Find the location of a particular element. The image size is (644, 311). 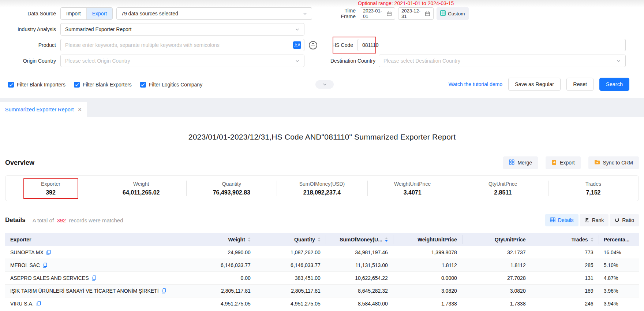

product-input-wrap: 文A is located at coordinates (182, 45).